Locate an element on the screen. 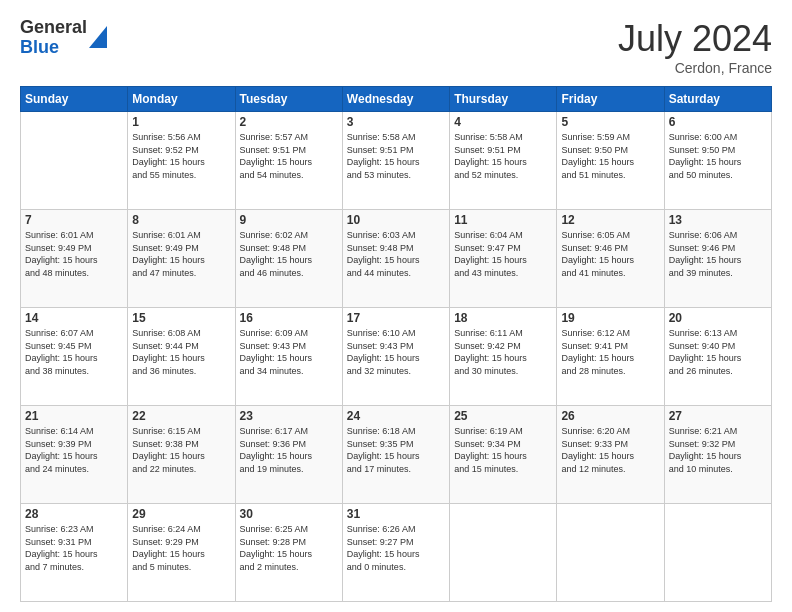 Image resolution: width=792 pixels, height=612 pixels. day-number: 21 is located at coordinates (74, 416).